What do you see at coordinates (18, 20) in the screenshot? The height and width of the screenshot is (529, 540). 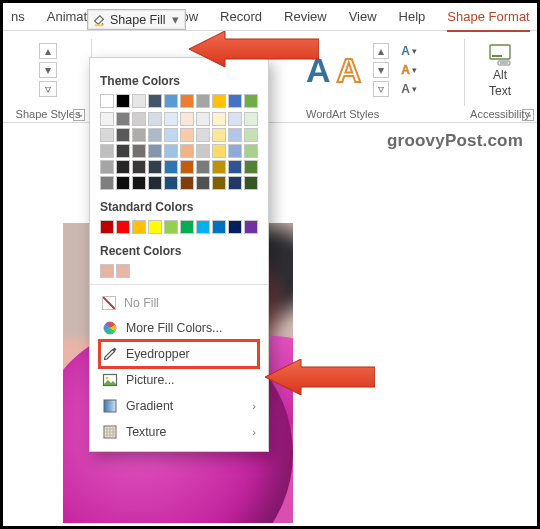 I see `tab-transitions-cut: ns` at bounding box center [18, 20].